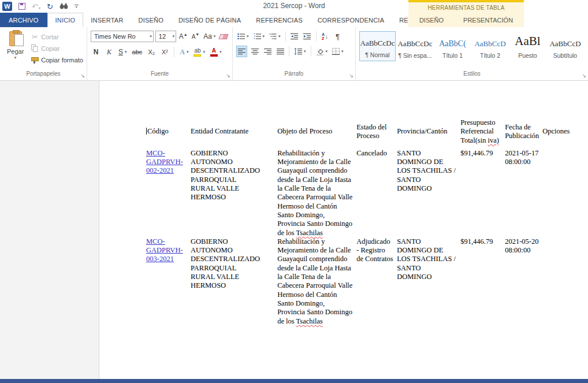 The height and width of the screenshot is (383, 588). Describe the element at coordinates (35, 7) in the screenshot. I see `undo-icon: ↶` at that location.